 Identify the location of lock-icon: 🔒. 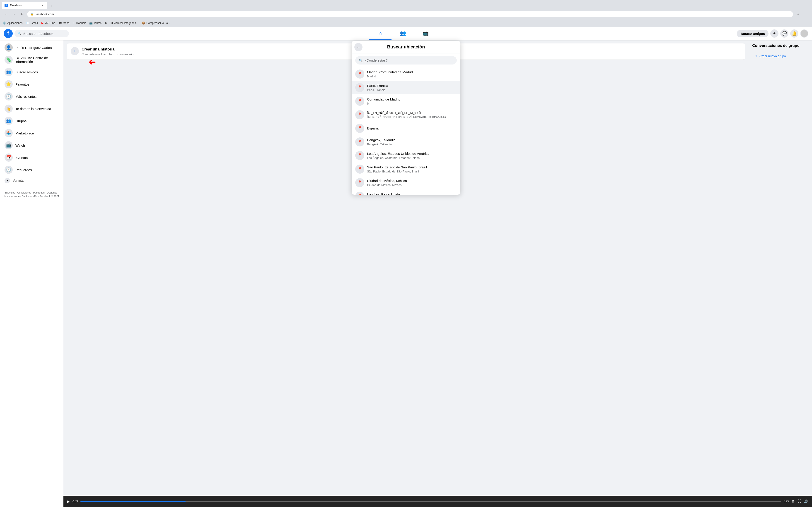
(32, 14).